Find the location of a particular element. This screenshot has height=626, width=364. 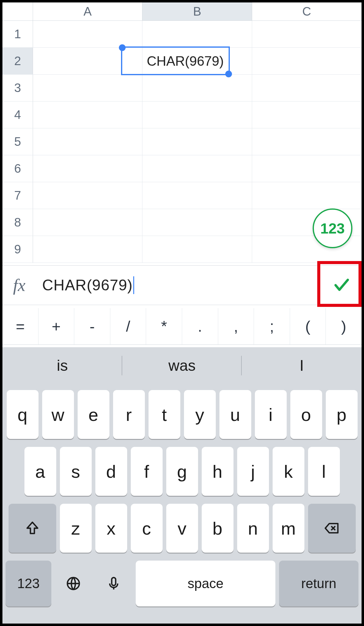

formula-input: CHAR(9679) is located at coordinates (179, 285).